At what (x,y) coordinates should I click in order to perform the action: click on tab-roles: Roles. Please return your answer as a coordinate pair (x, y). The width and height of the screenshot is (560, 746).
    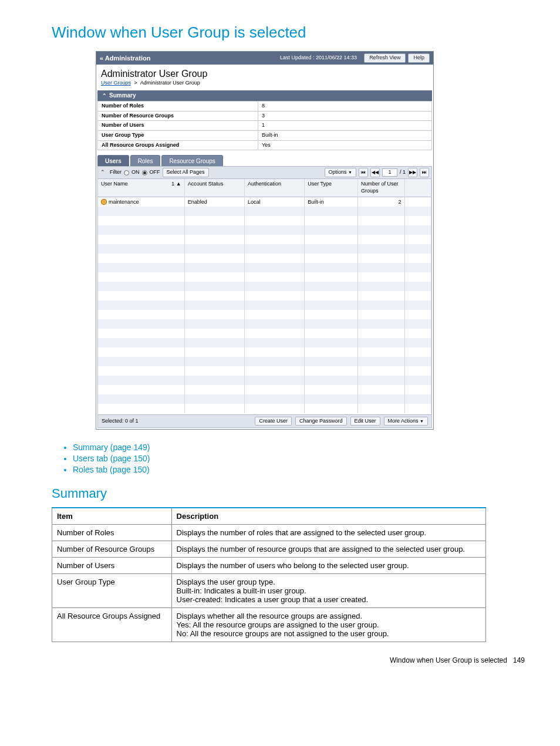
    Looking at the image, I should click on (146, 161).